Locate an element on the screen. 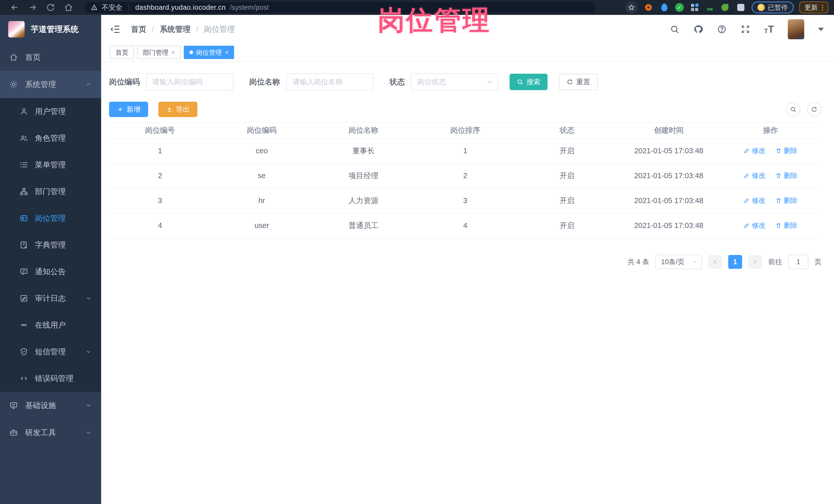  export-button: 导出 is located at coordinates (178, 109).